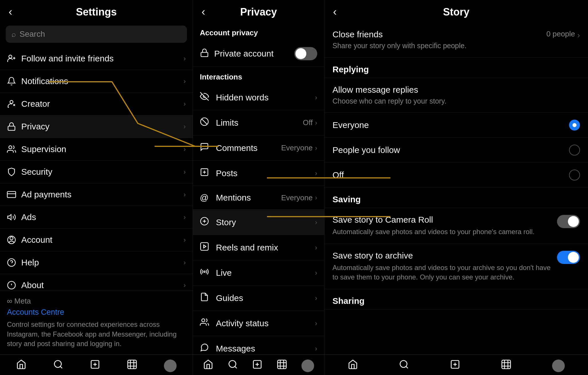  I want to click on ads-chevron: ›, so click(185, 217).